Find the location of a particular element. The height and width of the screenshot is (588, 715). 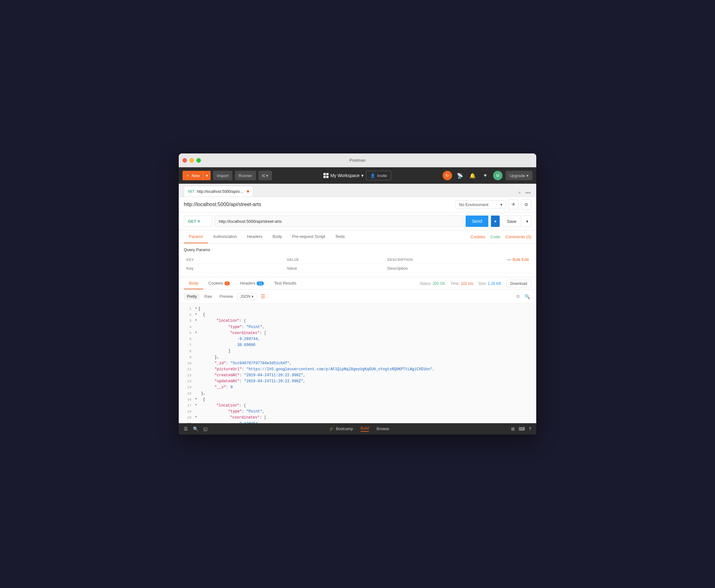

layout-toggle-button: ⊞ is located at coordinates (513, 429).